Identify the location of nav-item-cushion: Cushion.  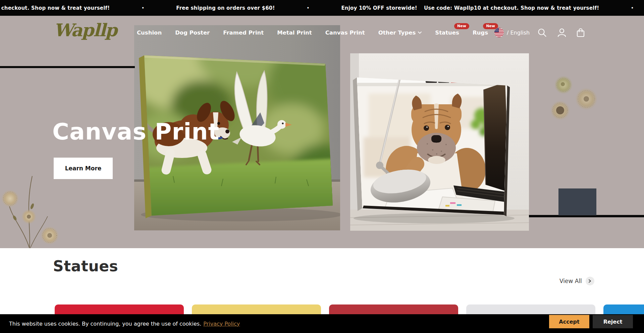
(149, 33).